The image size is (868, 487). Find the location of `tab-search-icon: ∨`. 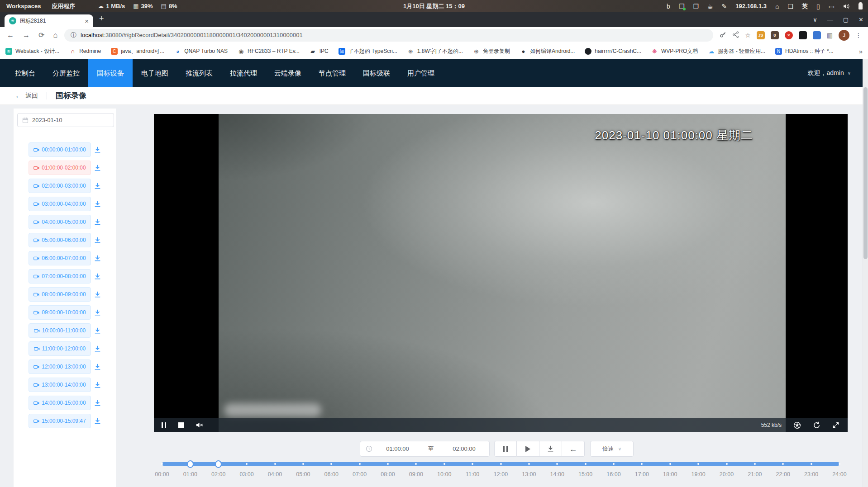

tab-search-icon: ∨ is located at coordinates (815, 20).